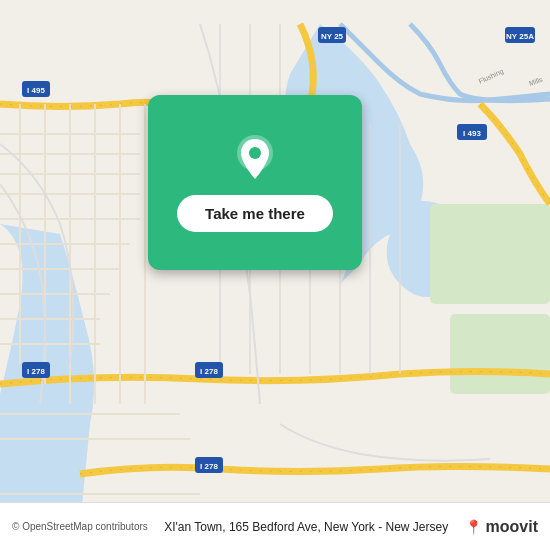 This screenshot has height=550, width=550. I want to click on svg-text: I 495, so click(36, 90).